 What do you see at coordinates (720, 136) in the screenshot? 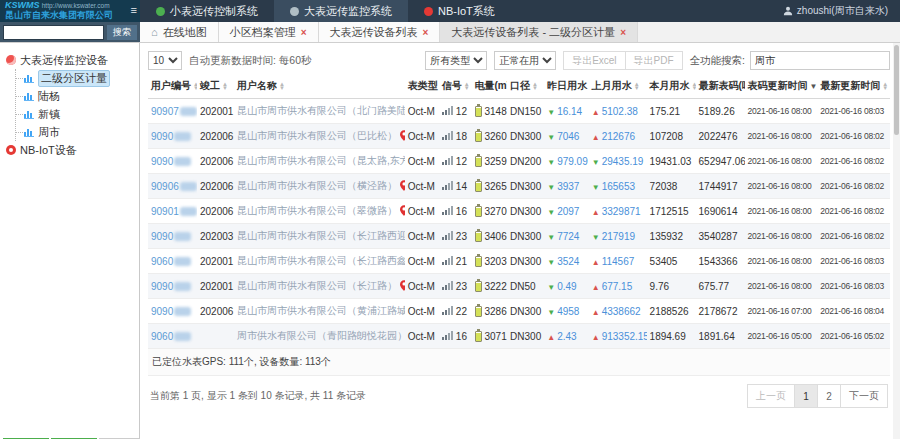
I see `meter-reading-cell: 2022476` at bounding box center [720, 136].